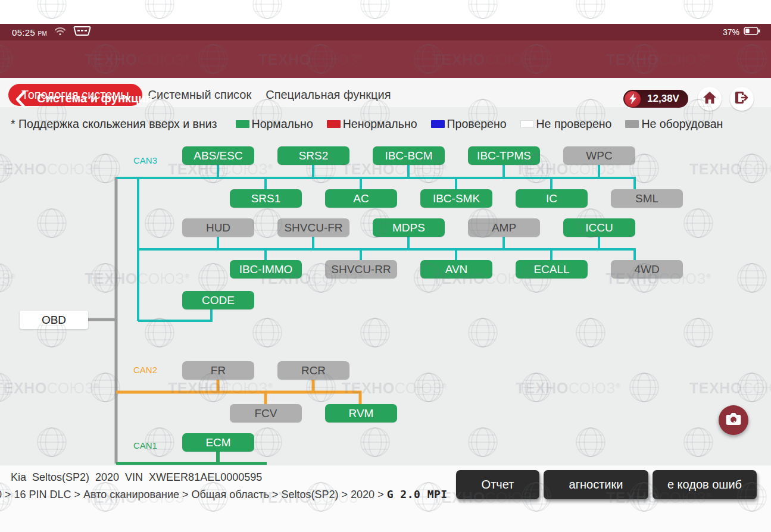  What do you see at coordinates (82, 32) in the screenshot?
I see `vci-connector-icon` at bounding box center [82, 32].